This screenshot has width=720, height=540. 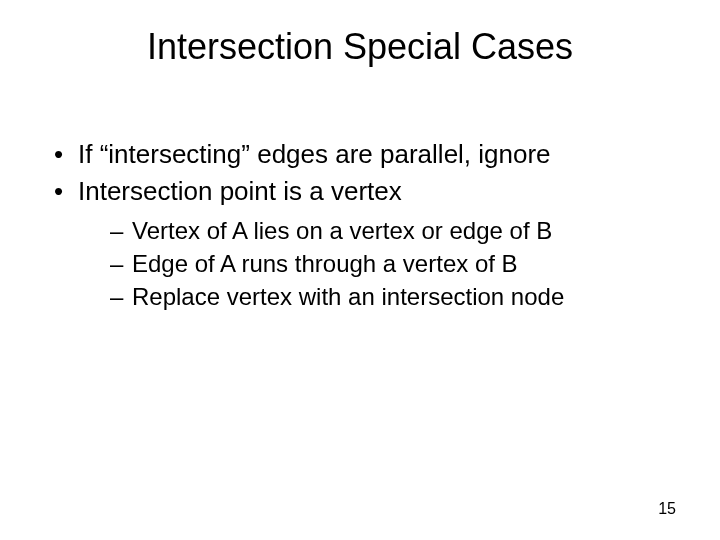 I want to click on slide-title: Intersection Special Cases, so click(x=360, y=47).